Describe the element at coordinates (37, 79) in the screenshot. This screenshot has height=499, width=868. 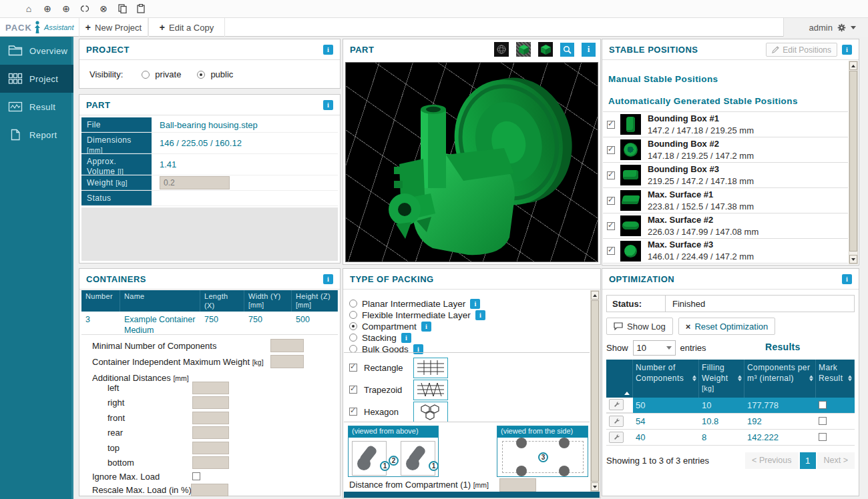
I see `sidebar-item-project: Project` at that location.